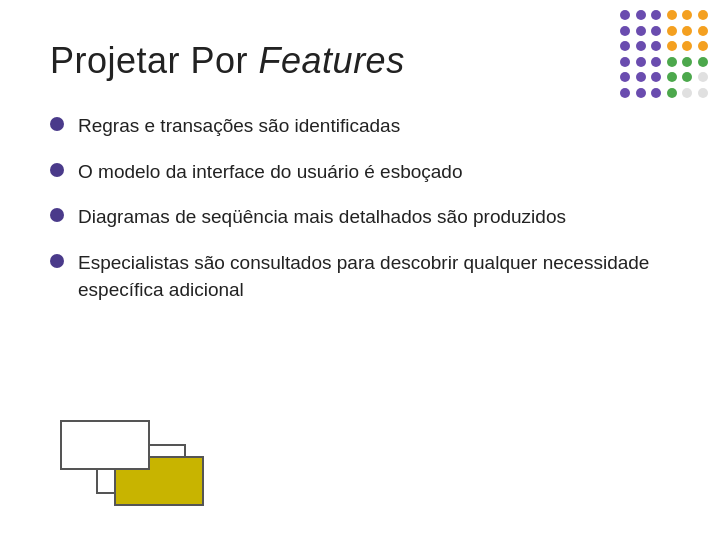 Image resolution: width=720 pixels, height=540 pixels. Describe the element at coordinates (360, 172) in the screenshot. I see `bullet-item: O modelo da interface do usuário é esboç…` at that location.